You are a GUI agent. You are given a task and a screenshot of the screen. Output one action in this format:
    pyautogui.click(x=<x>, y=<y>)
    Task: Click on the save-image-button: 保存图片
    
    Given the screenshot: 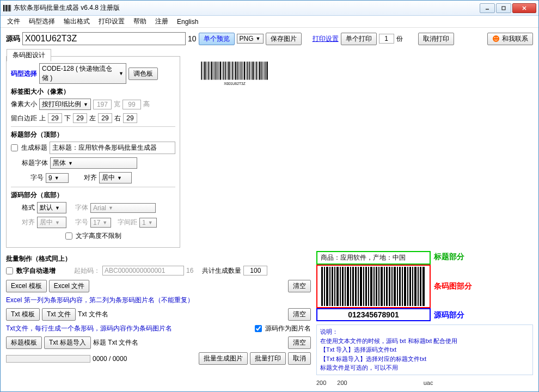 What is the action you would take?
    pyautogui.click(x=284, y=39)
    